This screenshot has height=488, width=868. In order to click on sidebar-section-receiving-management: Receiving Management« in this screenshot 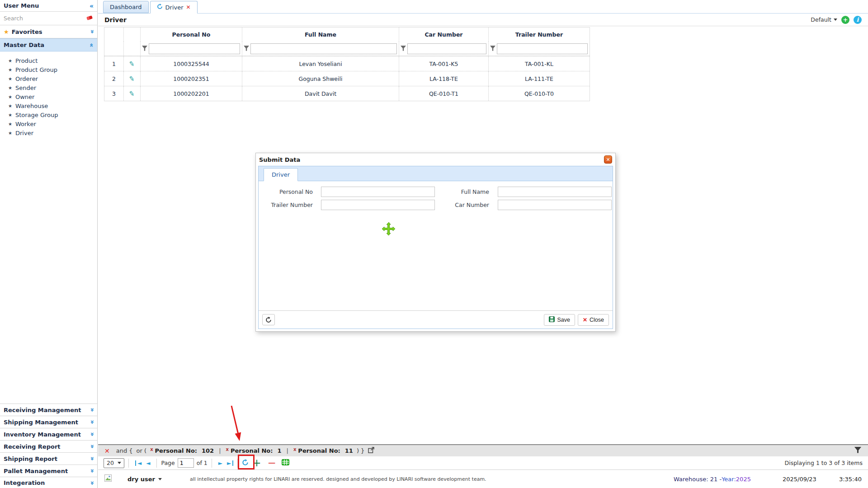, I will do `click(49, 409)`.